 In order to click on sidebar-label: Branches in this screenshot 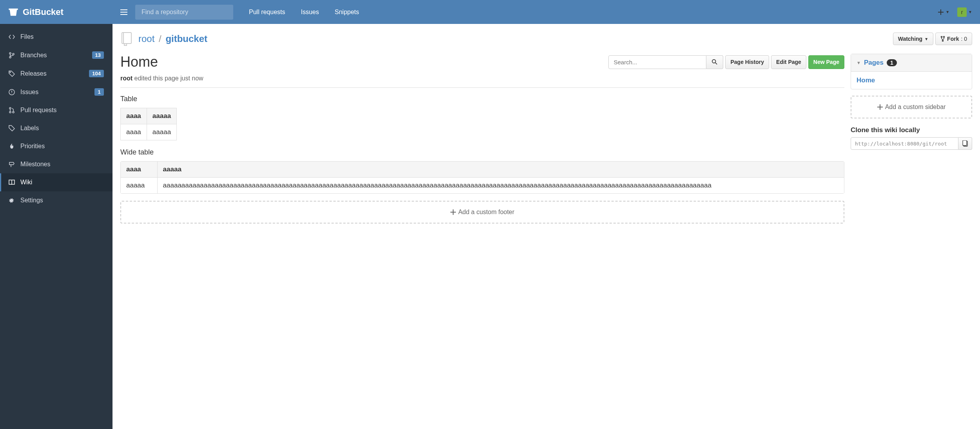, I will do `click(34, 55)`.